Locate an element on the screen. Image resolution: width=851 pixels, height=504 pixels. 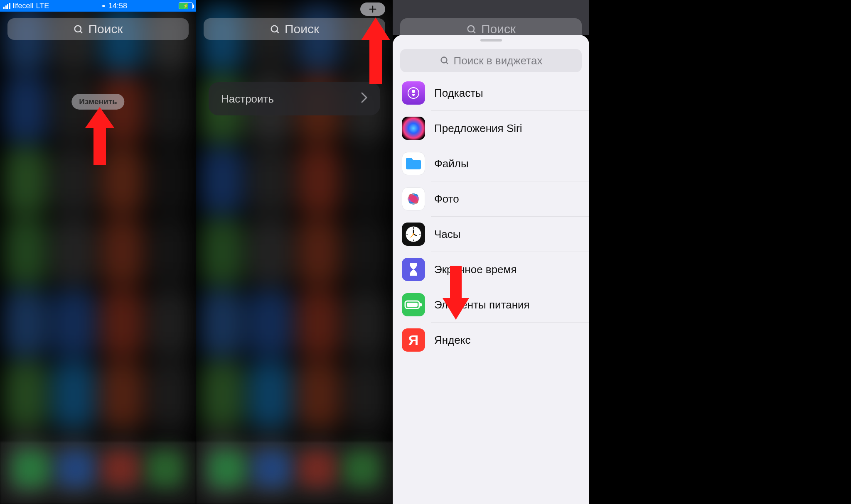
photos-icon is located at coordinates (413, 199).